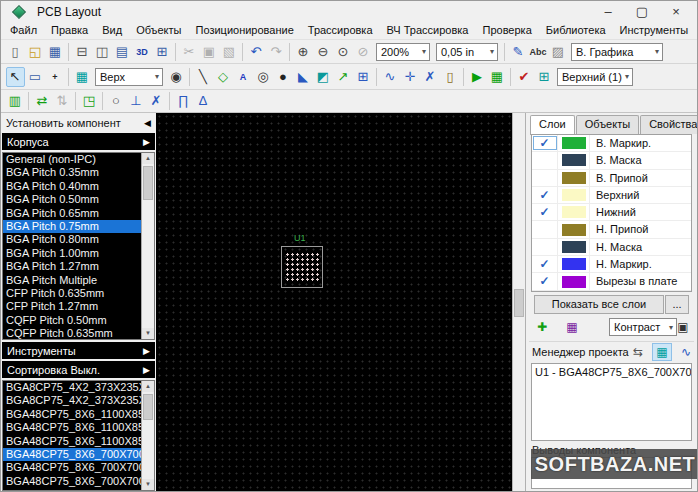  What do you see at coordinates (324, 52) in the screenshot?
I see `zoom-out-icon: ⊖` at bounding box center [324, 52].